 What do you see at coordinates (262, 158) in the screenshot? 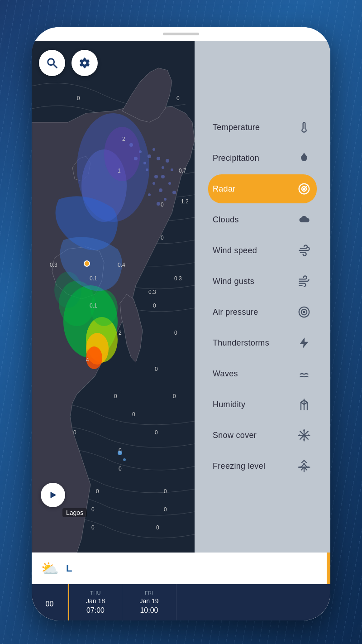
I see `menu-item-precipitation: Precipitation` at bounding box center [262, 158].